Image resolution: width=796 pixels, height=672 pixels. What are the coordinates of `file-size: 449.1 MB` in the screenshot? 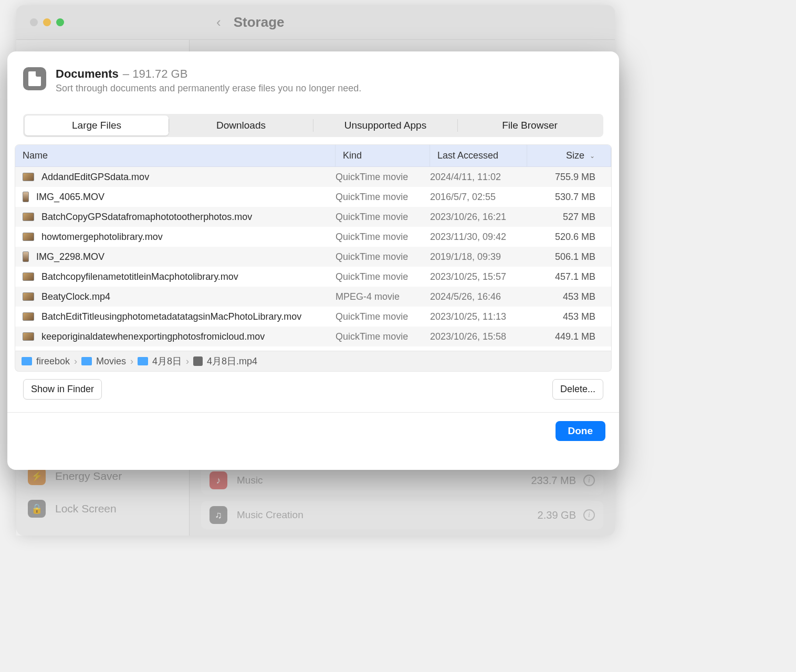 It's located at (569, 337).